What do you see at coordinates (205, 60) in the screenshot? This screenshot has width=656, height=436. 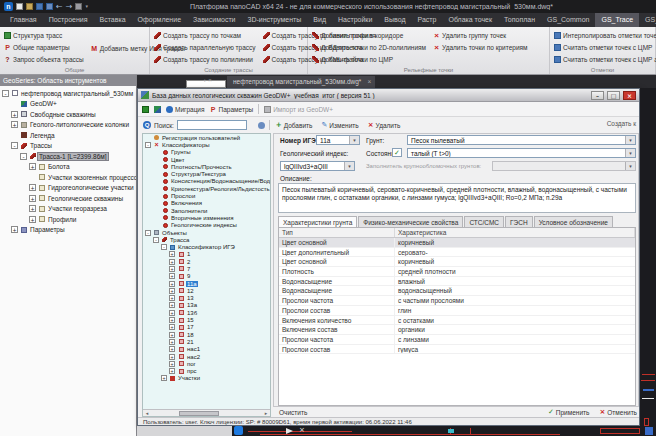 I see `ribbon-button: Создать трассу по полилинии` at bounding box center [205, 60].